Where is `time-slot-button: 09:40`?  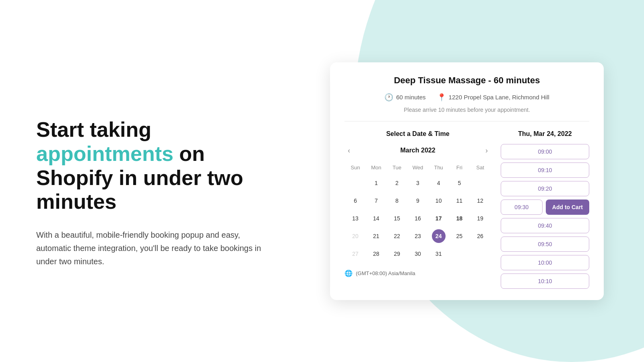 time-slot-button: 09:40 is located at coordinates (545, 226).